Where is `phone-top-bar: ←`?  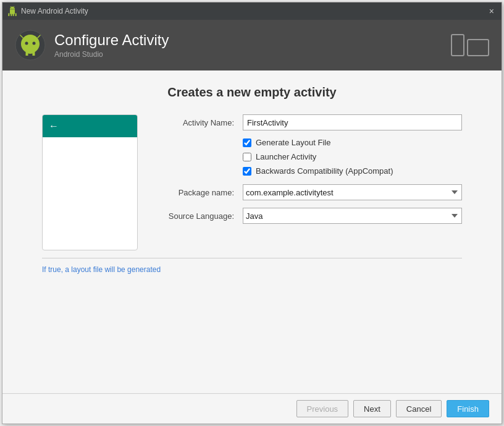
phone-top-bar: ← is located at coordinates (90, 126).